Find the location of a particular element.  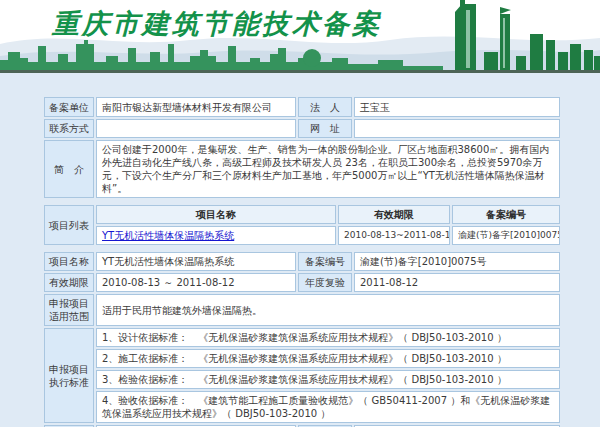

project-name-link: YT无机活性墙体保温隔热系统 is located at coordinates (168, 236).